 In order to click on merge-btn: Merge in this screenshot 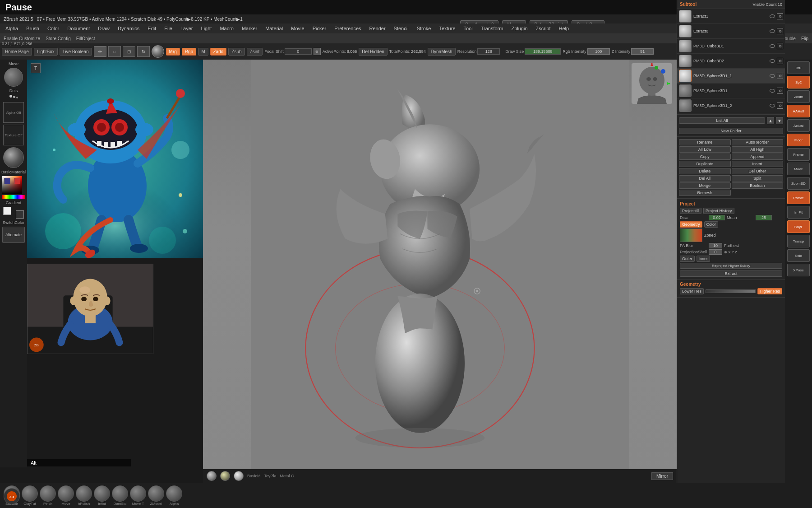, I will do `click(705, 186)`.